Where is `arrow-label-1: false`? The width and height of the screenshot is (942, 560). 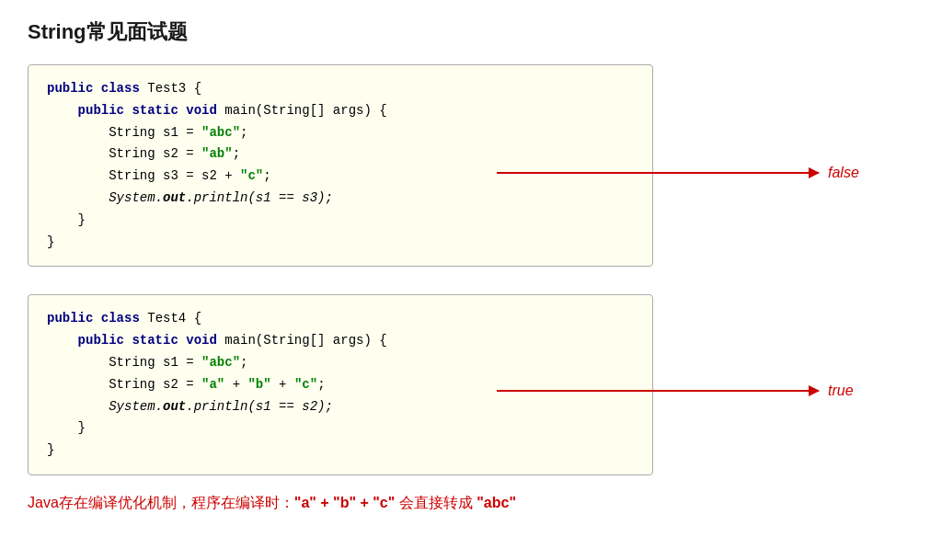 arrow-label-1: false is located at coordinates (844, 173).